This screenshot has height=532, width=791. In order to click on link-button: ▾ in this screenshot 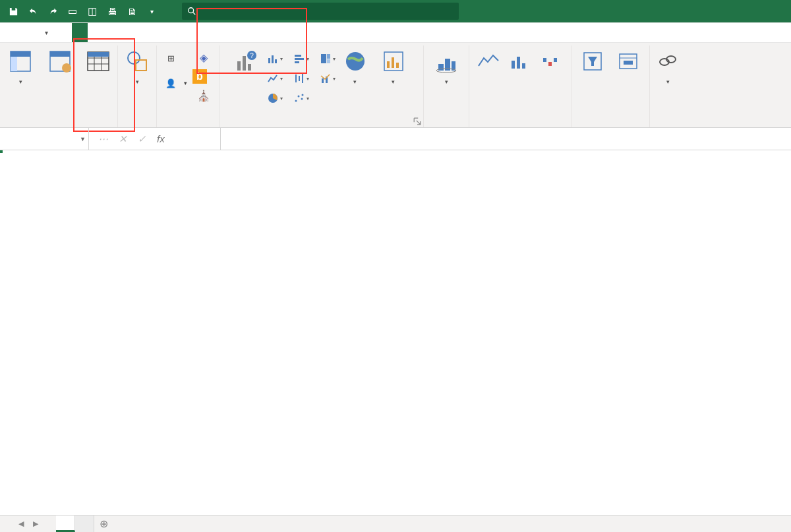, I will do `click(668, 65)`.